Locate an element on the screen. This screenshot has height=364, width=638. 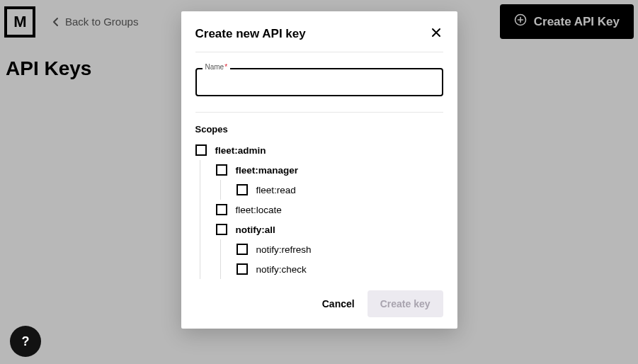
scope-label: fleet:read is located at coordinates (276, 190).